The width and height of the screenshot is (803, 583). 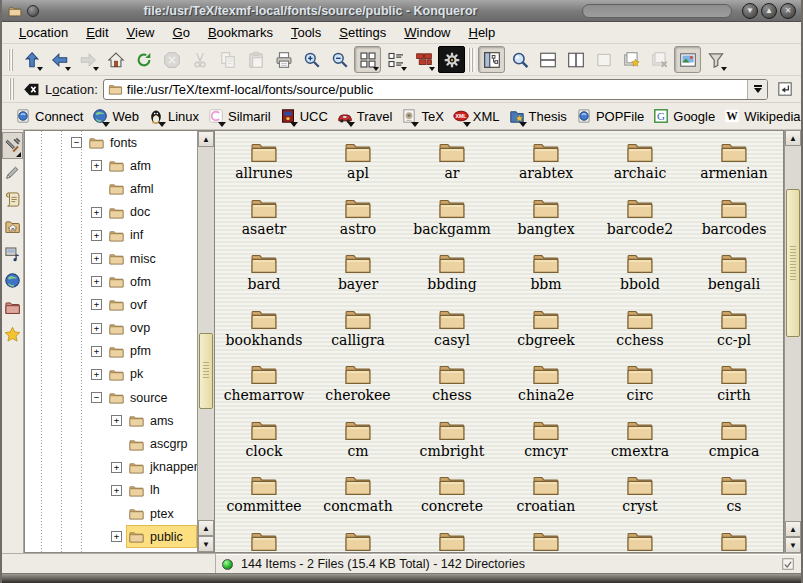 I want to click on folder-cm: cm, so click(x=358, y=440).